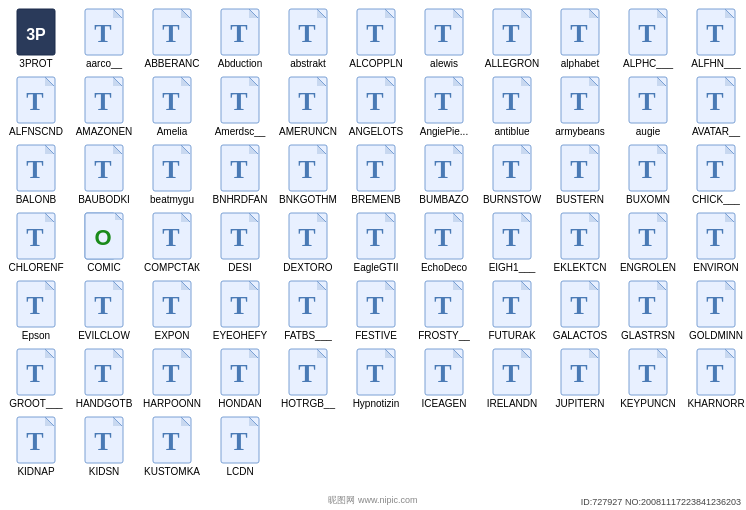  What do you see at coordinates (172, 106) in the screenshot?
I see `font-item: T Amelia` at bounding box center [172, 106].